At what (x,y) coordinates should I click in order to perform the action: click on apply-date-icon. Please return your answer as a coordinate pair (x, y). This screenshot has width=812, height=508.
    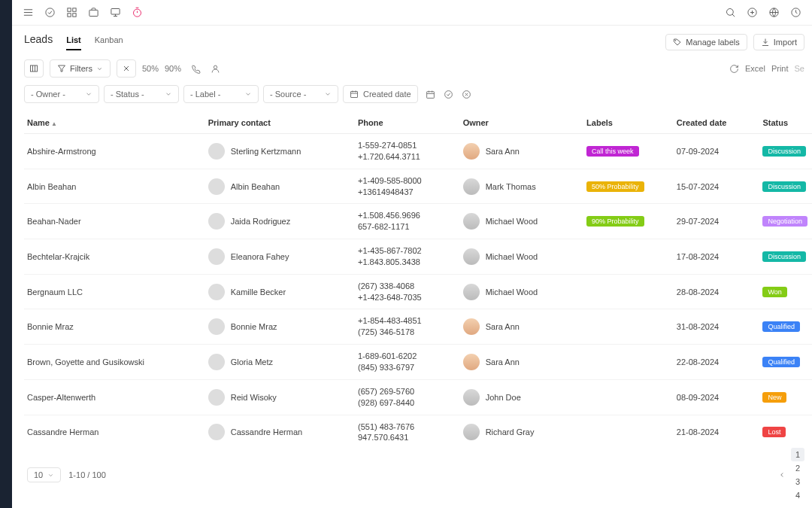
    Looking at the image, I should click on (449, 94).